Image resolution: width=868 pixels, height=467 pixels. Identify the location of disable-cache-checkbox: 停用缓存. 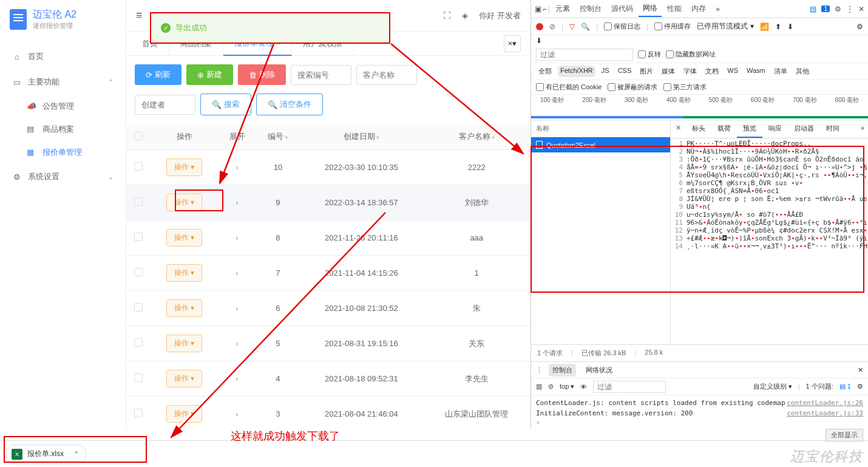
(673, 27).